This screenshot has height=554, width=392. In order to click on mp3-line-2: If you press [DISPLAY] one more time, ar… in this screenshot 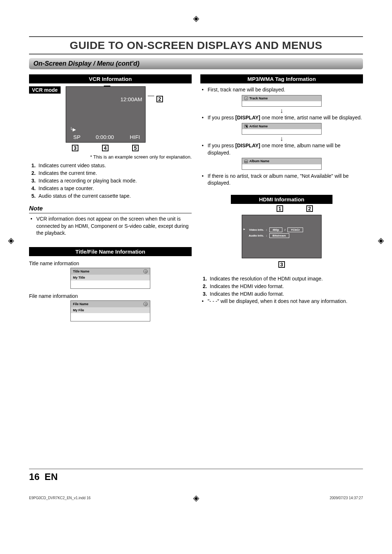, I will do `click(285, 118)`.